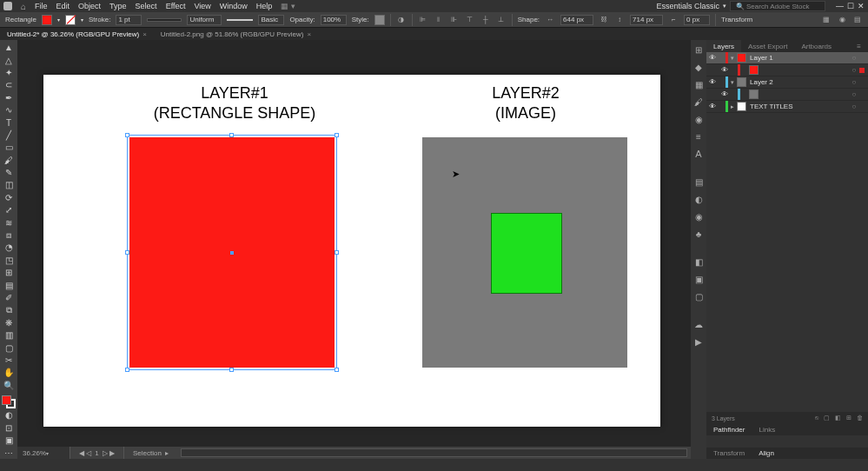 Image resolution: width=868 pixels, height=471 pixels. What do you see at coordinates (9, 273) in the screenshot?
I see `mesh-tool: ⊞` at bounding box center [9, 273].